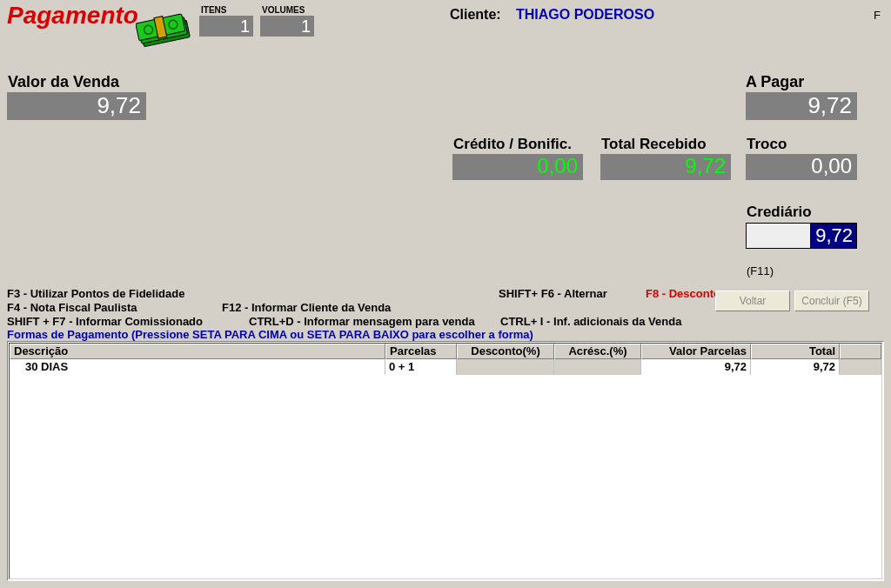 The height and width of the screenshot is (588, 891). Describe the element at coordinates (696, 367) in the screenshot. I see `td-valor-parcelas: 9,72` at that location.